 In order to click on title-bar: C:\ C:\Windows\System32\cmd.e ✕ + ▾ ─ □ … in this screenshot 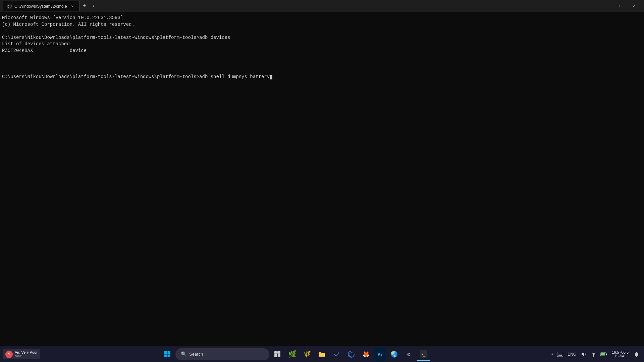, I will do `click(322, 6)`.